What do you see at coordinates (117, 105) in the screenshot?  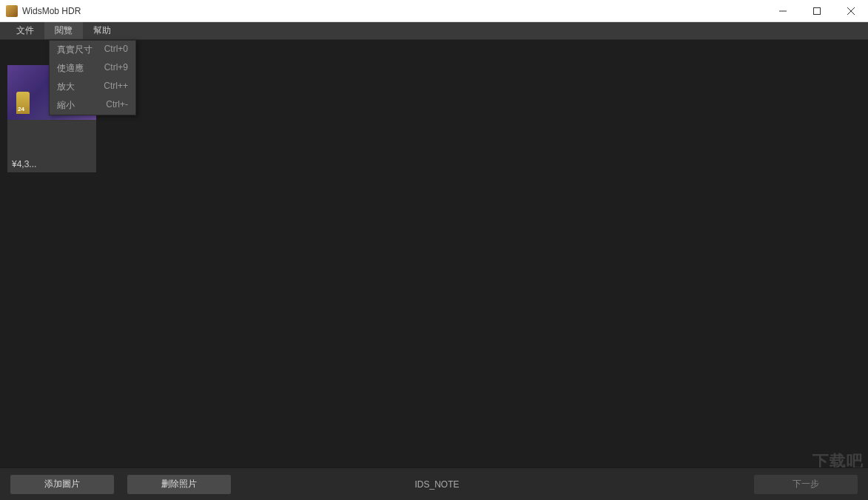 I see `dropdown-shortcut: Ctrl+-` at bounding box center [117, 105].